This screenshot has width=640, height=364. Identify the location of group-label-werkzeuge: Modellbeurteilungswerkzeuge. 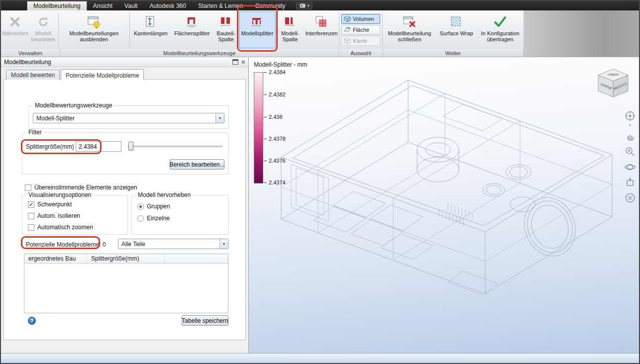
(200, 53).